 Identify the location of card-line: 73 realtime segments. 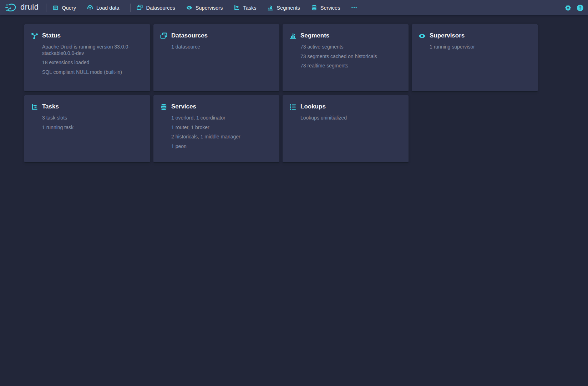
(351, 66).